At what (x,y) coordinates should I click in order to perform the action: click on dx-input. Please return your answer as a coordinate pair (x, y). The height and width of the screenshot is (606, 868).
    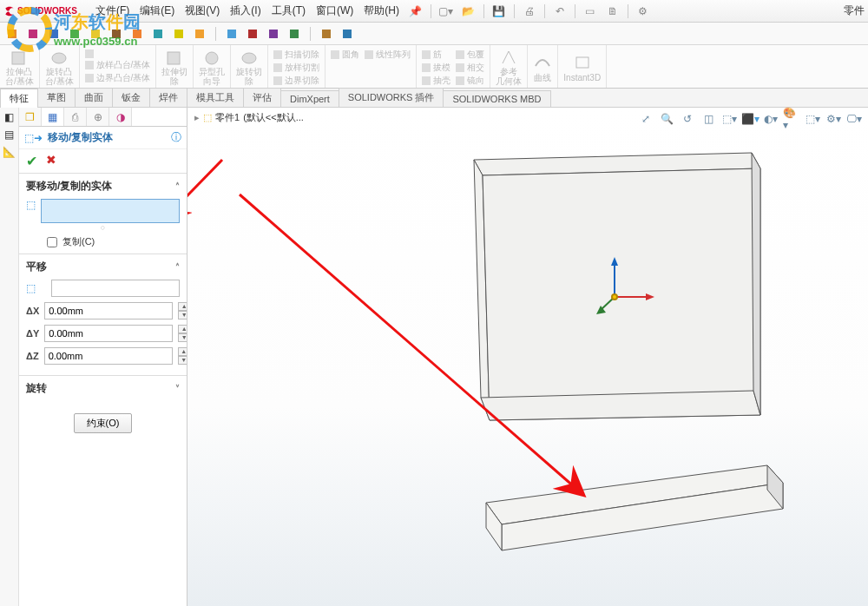
    Looking at the image, I should click on (108, 311).